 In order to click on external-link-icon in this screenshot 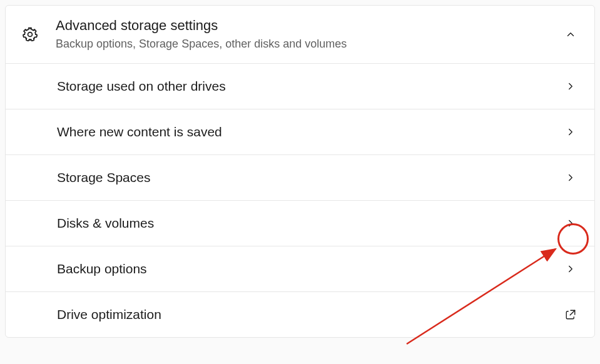, I will do `click(571, 315)`.